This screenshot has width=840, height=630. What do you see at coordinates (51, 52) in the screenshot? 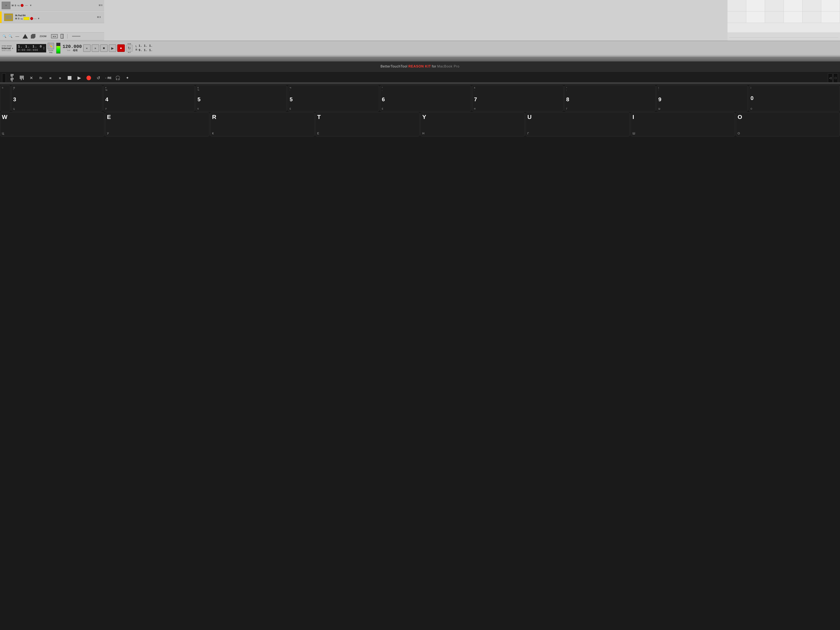
I see `click-pre-label: CLICKPRE` at bounding box center [51, 52].